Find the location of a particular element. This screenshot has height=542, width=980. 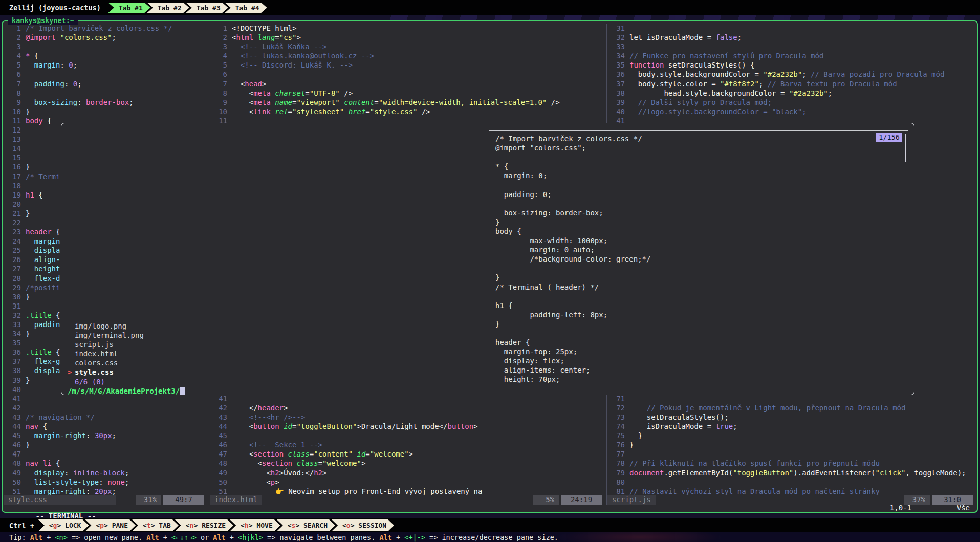

selection-pointer-icon: > is located at coordinates (71, 372).